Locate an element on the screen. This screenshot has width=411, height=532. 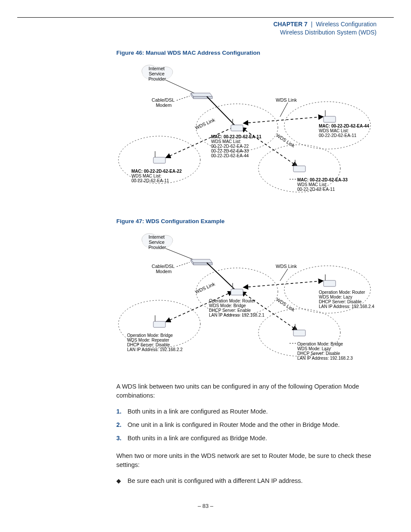
list-item: ◆ Be sure each unit is configured with a… is located at coordinates (249, 481).